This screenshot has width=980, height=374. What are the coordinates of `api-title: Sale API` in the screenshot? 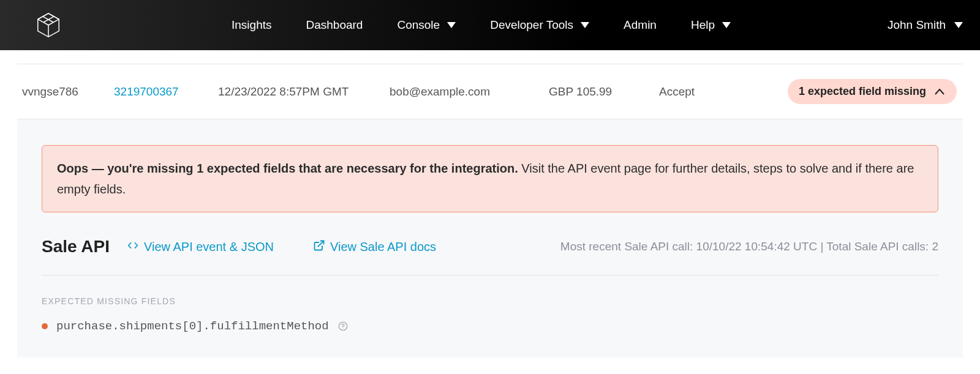 It's located at (76, 247).